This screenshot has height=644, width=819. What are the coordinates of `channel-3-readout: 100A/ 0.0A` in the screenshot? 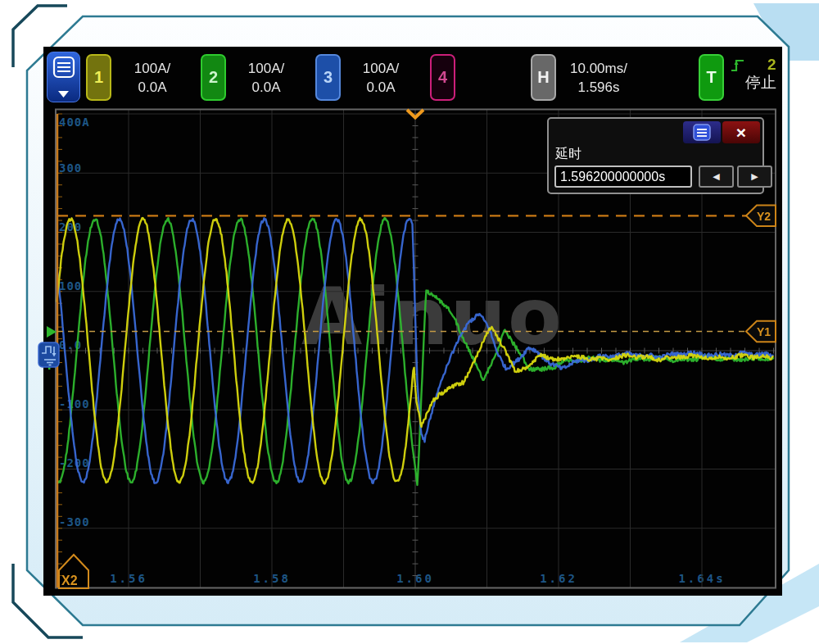 It's located at (381, 78).